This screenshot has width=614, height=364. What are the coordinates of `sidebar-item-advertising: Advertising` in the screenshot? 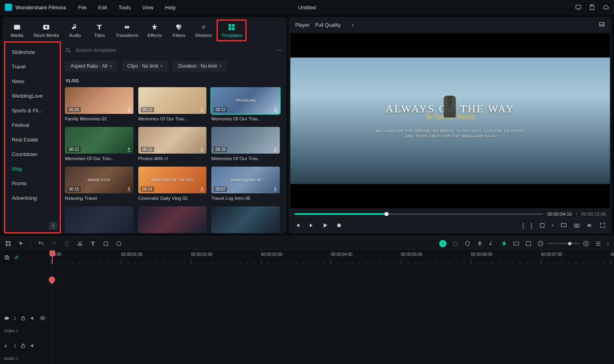 It's located at (32, 198).